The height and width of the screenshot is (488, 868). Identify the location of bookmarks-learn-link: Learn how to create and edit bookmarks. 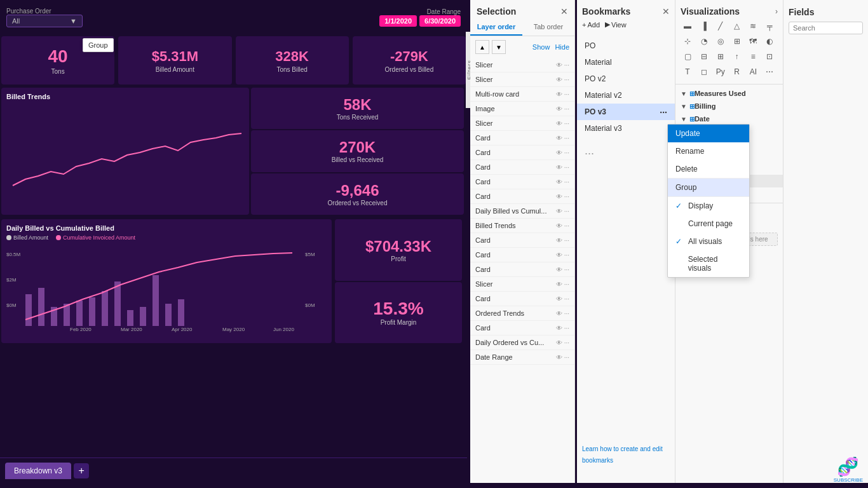
(626, 454).